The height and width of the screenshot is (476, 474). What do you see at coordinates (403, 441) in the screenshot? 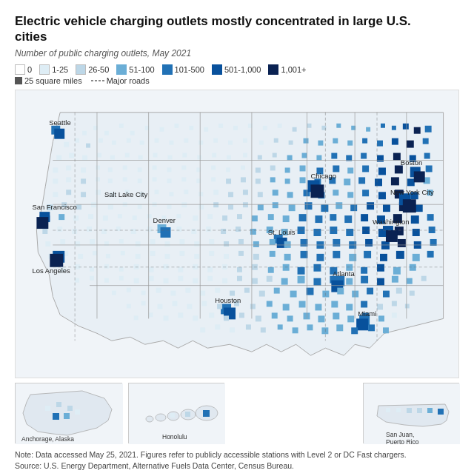
I see `svg-text: Puerto Rico` at bounding box center [403, 441].